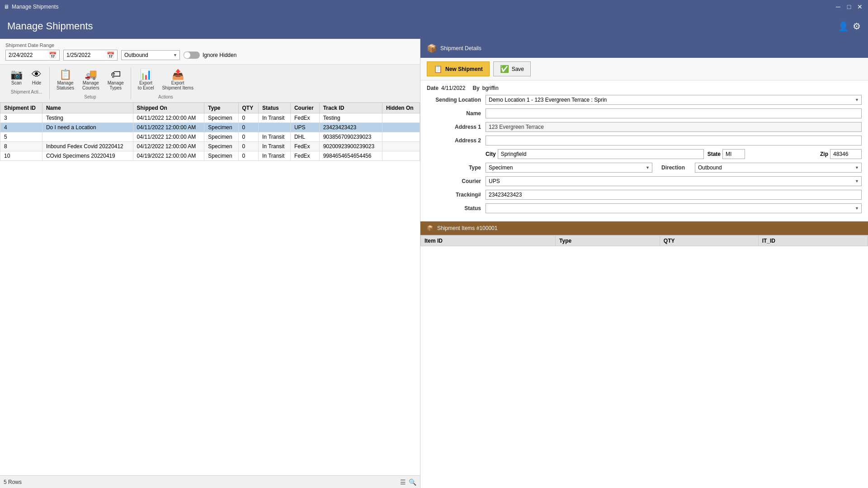 This screenshot has width=868, height=488. I want to click on table-row: 10COvid Specimens 2022041904/19/2022 12:…, so click(210, 156).